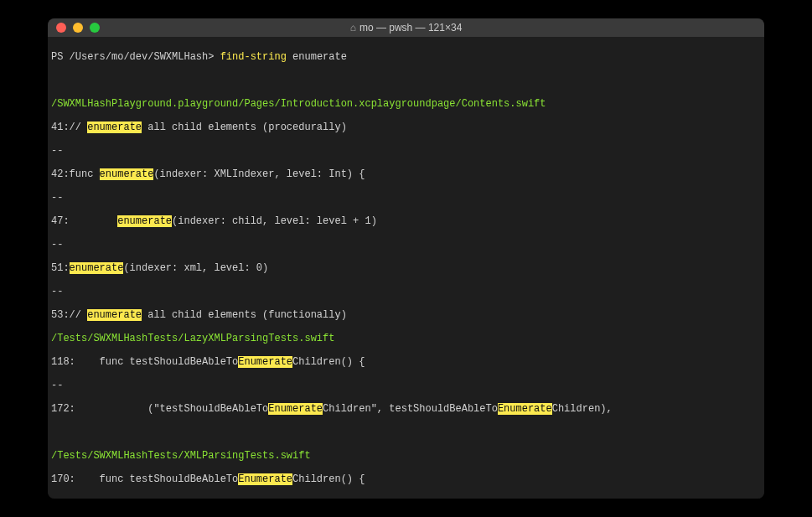 This screenshot has width=812, height=517. What do you see at coordinates (406, 104) in the screenshot?
I see `file-path: /SWXMLHashPlayground.playground/Pages/In…` at bounding box center [406, 104].